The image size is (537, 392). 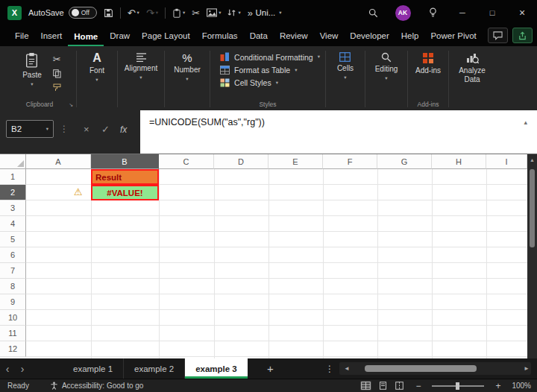 What do you see at coordinates (459, 162) in the screenshot?
I see `column-header-h: H` at bounding box center [459, 162].